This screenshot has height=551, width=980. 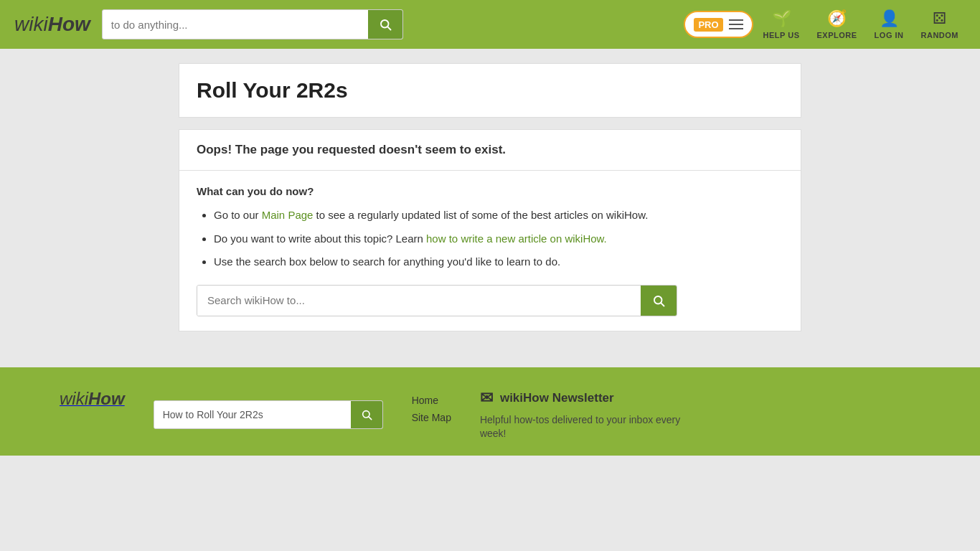 I want to click on list-item: Do you want to write about this topic? L…, so click(x=499, y=240).